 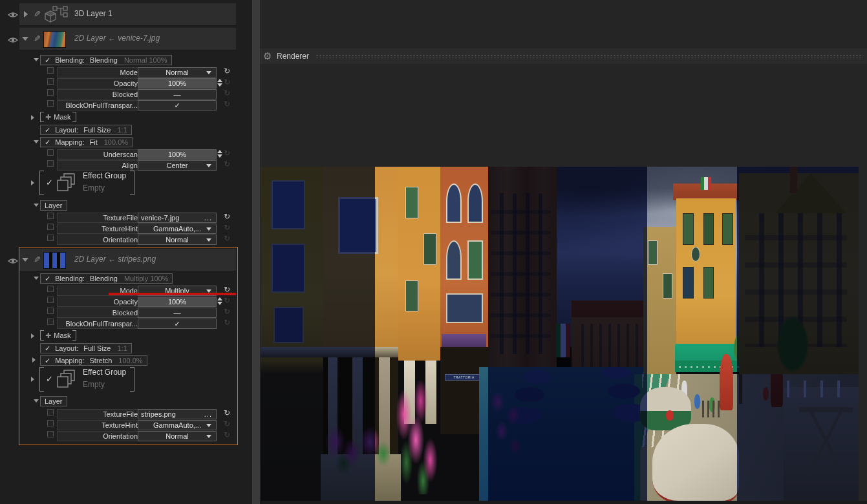 I want to click on layer-row-stripes: ✎ 2D Layer ← stripes.png, so click(x=128, y=260).